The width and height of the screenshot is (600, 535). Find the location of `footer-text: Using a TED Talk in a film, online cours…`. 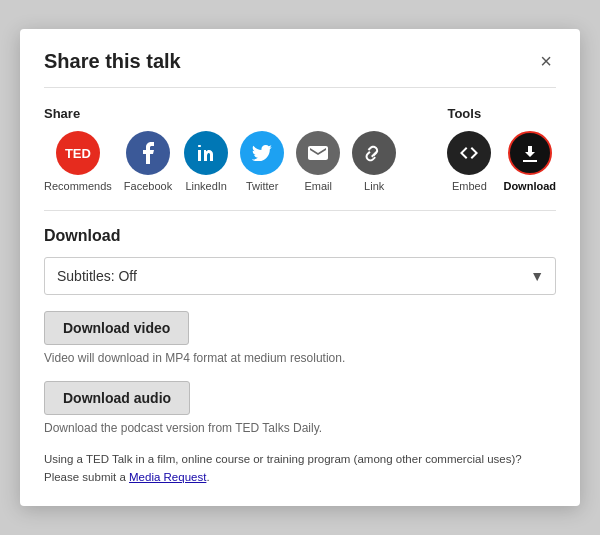

footer-text: Using a TED Talk in a film, online cours… is located at coordinates (300, 468).